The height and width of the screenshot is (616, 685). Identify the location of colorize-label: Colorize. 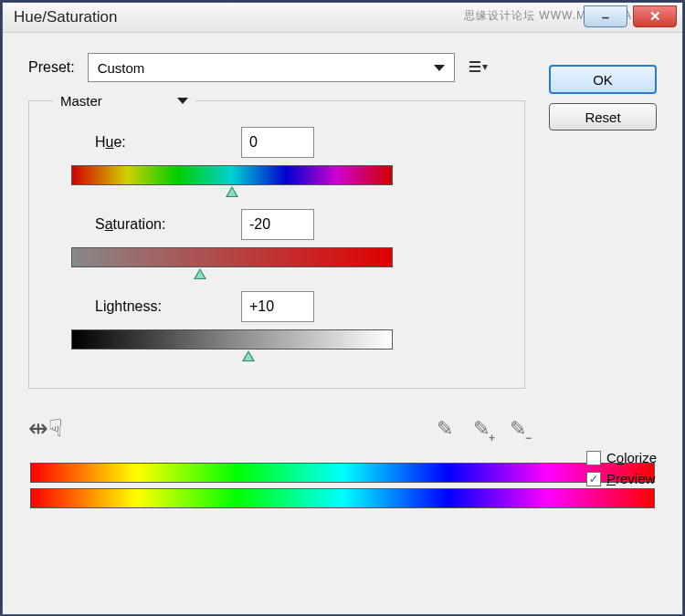
(632, 458).